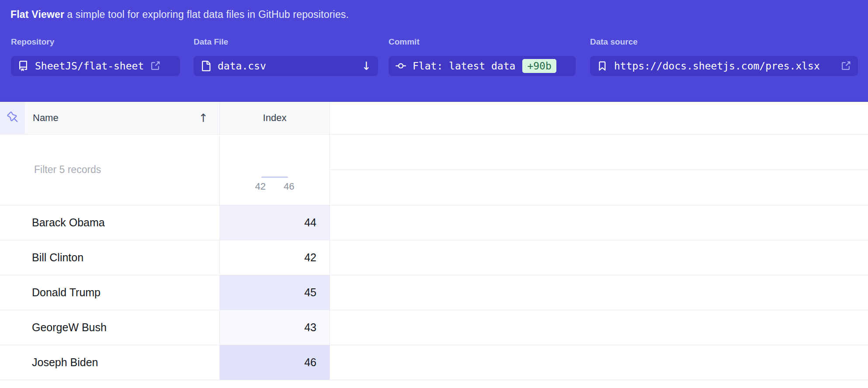 The height and width of the screenshot is (388, 868). Describe the element at coordinates (275, 118) in the screenshot. I see `column-header-index: Index` at that location.